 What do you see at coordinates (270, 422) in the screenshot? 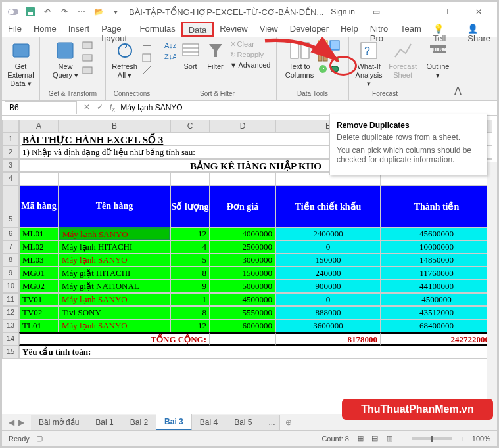
I see `sheet-tabs-more: ...` at bounding box center [270, 422].